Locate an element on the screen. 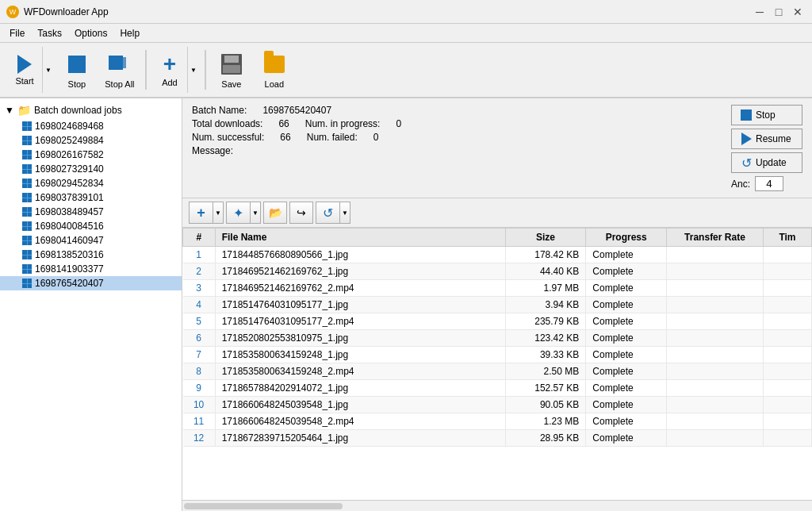 The image size is (812, 511). side-resume-label: Resume is located at coordinates (774, 139).